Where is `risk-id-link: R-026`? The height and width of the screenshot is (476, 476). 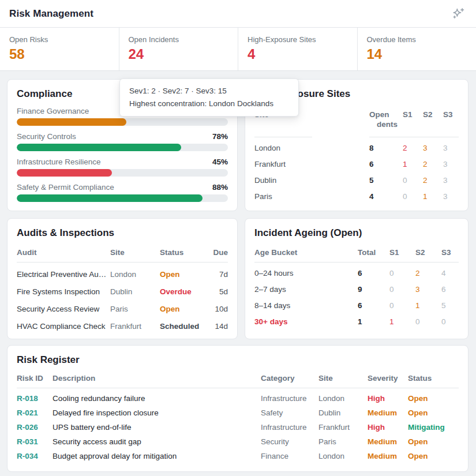
risk-id-link: R-026 is located at coordinates (35, 427).